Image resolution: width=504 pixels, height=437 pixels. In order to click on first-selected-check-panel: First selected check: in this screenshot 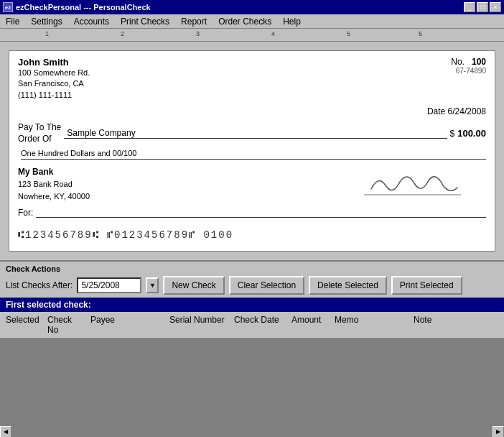, I will do `click(252, 305)`.